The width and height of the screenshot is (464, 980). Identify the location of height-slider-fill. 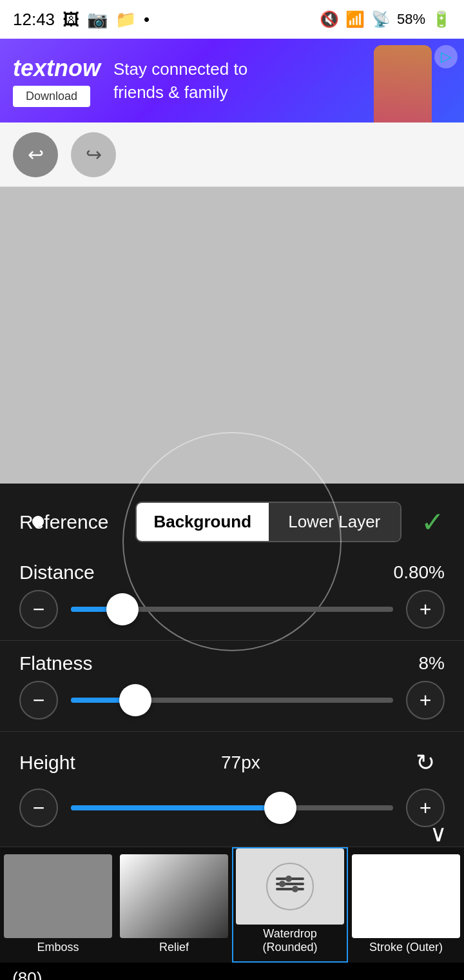
(175, 808).